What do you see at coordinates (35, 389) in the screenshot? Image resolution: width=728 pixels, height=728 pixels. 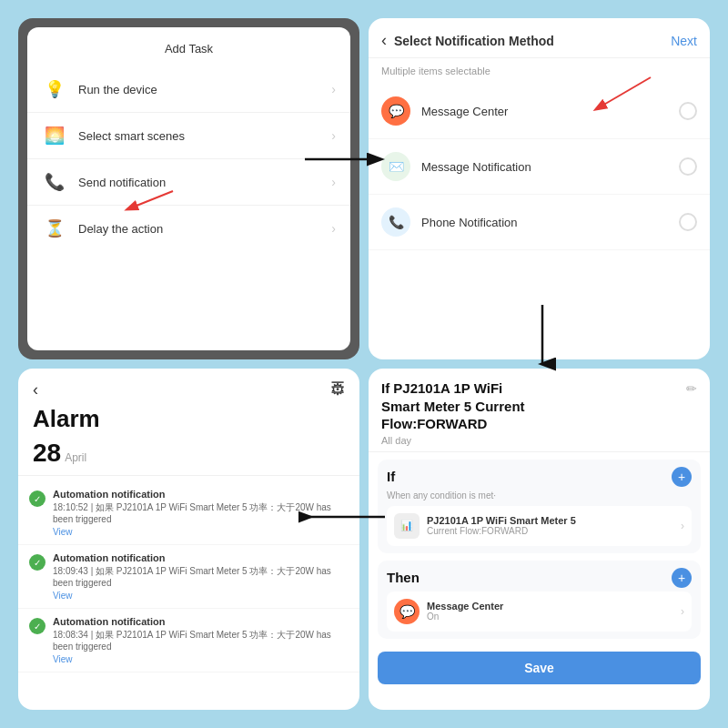 I see `alarm-back-button: ‹` at bounding box center [35, 389].